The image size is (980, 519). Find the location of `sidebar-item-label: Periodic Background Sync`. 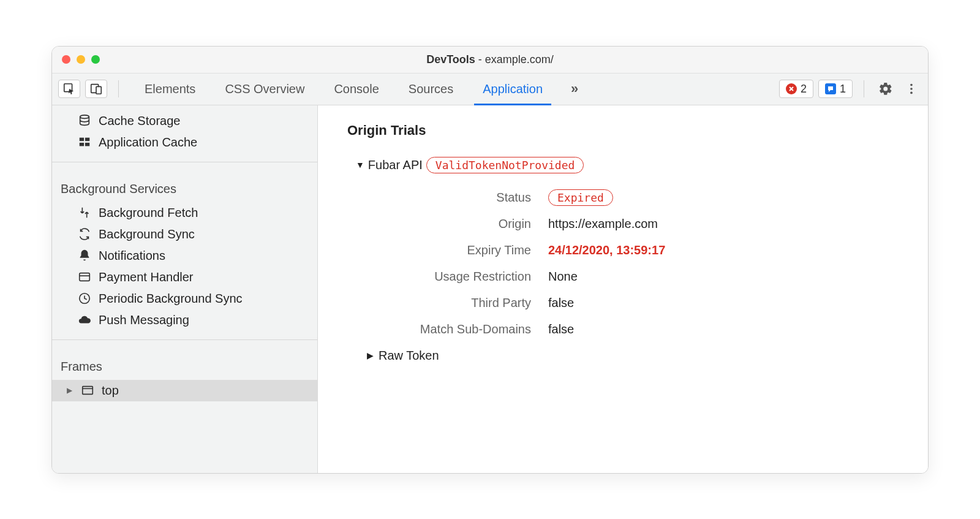

sidebar-item-label: Periodic Background Sync is located at coordinates (170, 299).